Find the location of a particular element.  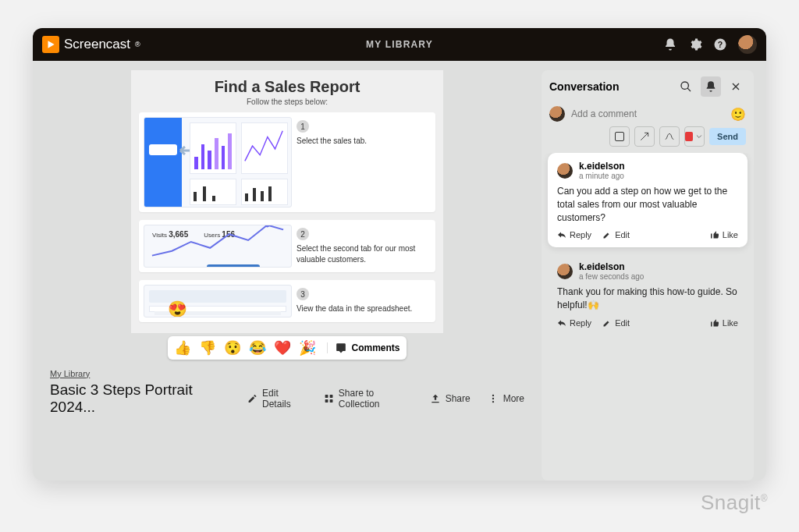

comment-text: Thank you for making this how-to guide. … is located at coordinates (648, 299).